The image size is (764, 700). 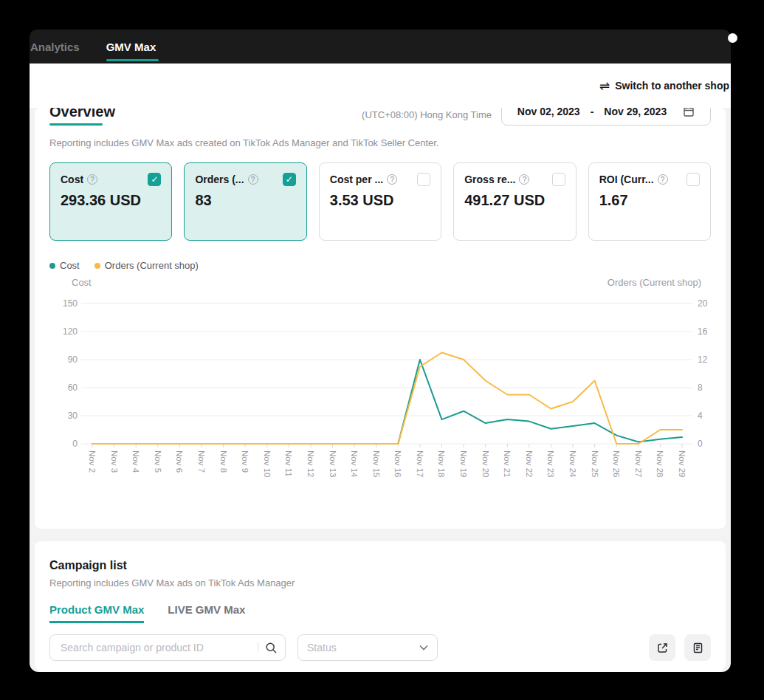 What do you see at coordinates (207, 613) in the screenshot?
I see `tab-live-gmv-max: LIVE GMV Max` at bounding box center [207, 613].